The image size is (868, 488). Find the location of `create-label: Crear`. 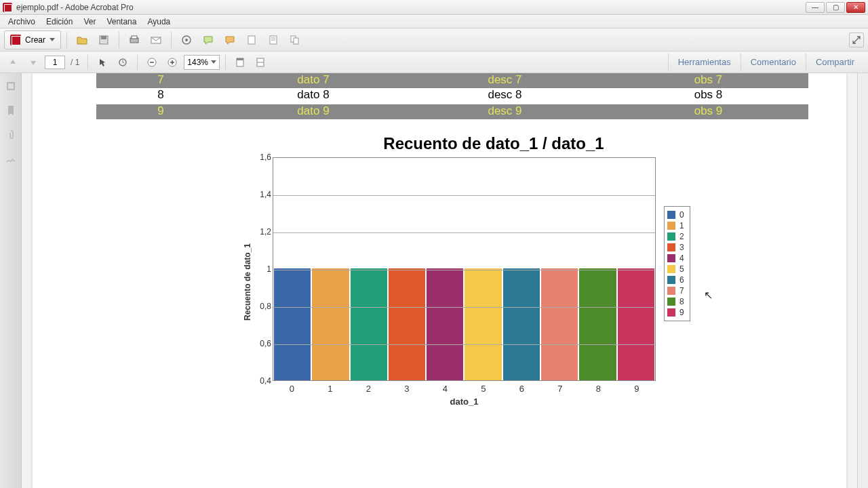

create-label: Crear is located at coordinates (35, 40).